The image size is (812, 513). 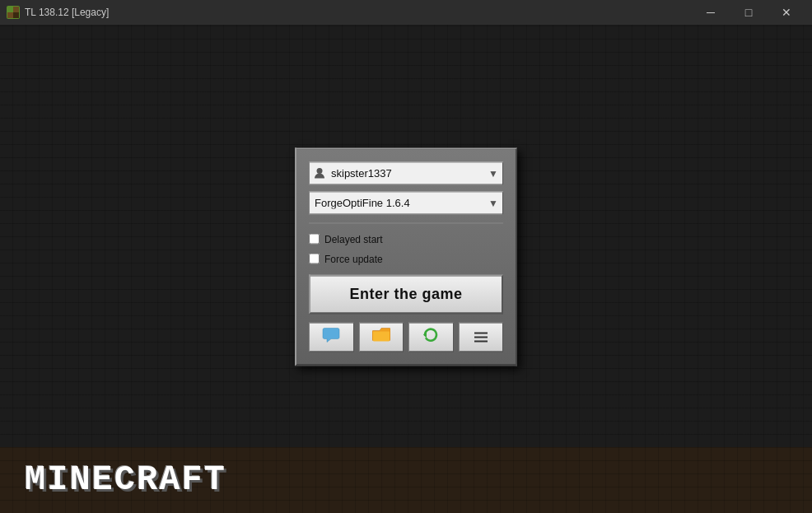 I want to click on launcher-dialog: skipster1337 ▼ ForgeOptiFine 1.6.4 ▼ Del…, so click(x=406, y=257).